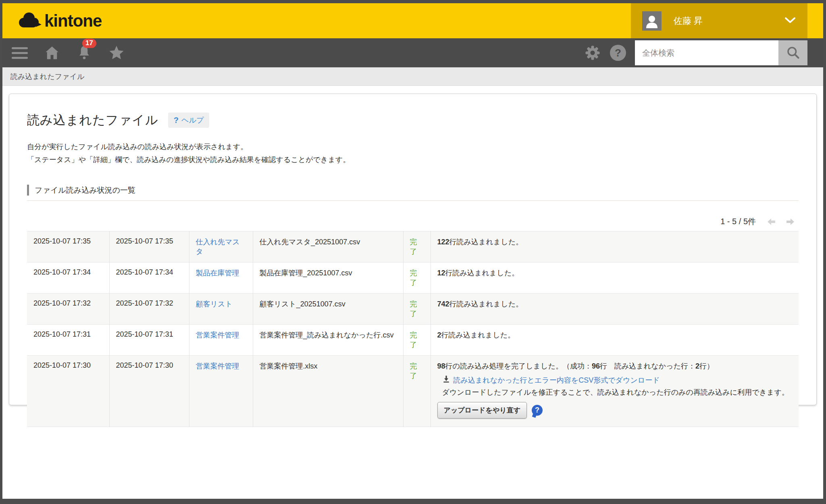 The height and width of the screenshot is (504, 826). What do you see at coordinates (149, 247) in the screenshot?
I see `cell-end-time: 2025-10-07 17:35` at bounding box center [149, 247].